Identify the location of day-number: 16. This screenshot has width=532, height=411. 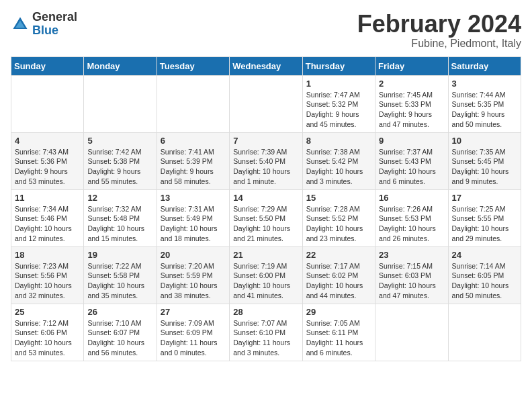
(411, 197).